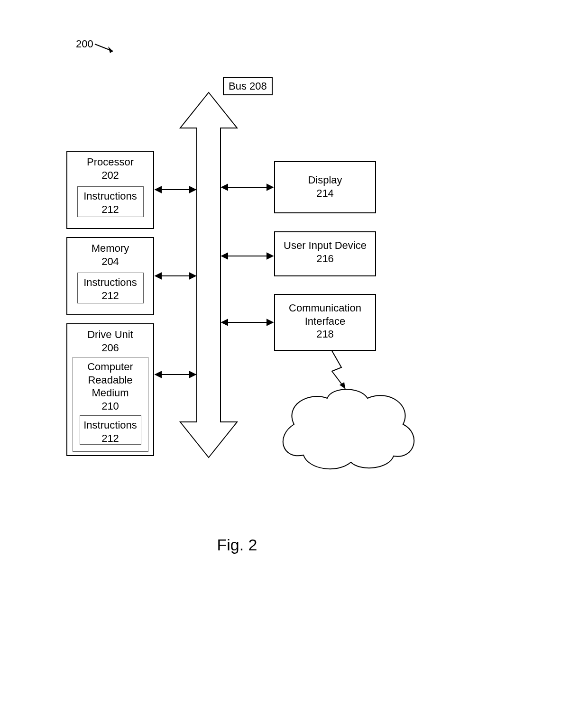 The width and height of the screenshot is (588, 704). What do you see at coordinates (110, 210) in the screenshot?
I see `processor-instructions-num: 212` at bounding box center [110, 210].